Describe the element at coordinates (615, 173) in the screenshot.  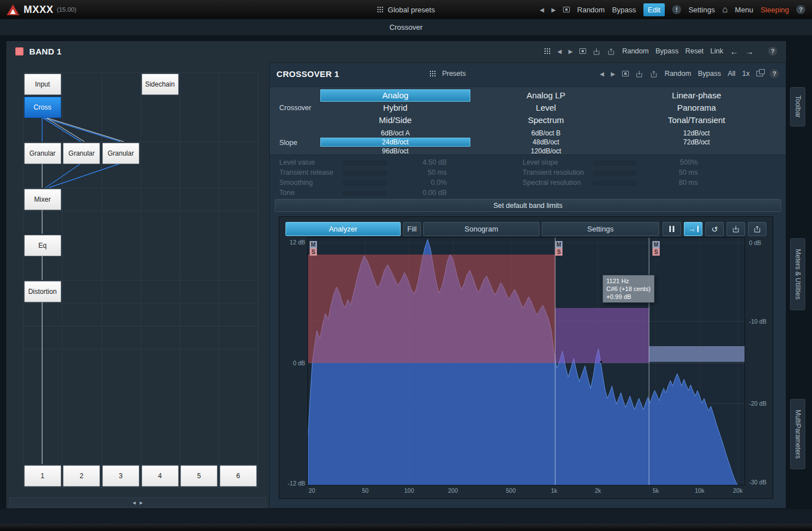
I see `param-slider-transient-resolution` at that location.